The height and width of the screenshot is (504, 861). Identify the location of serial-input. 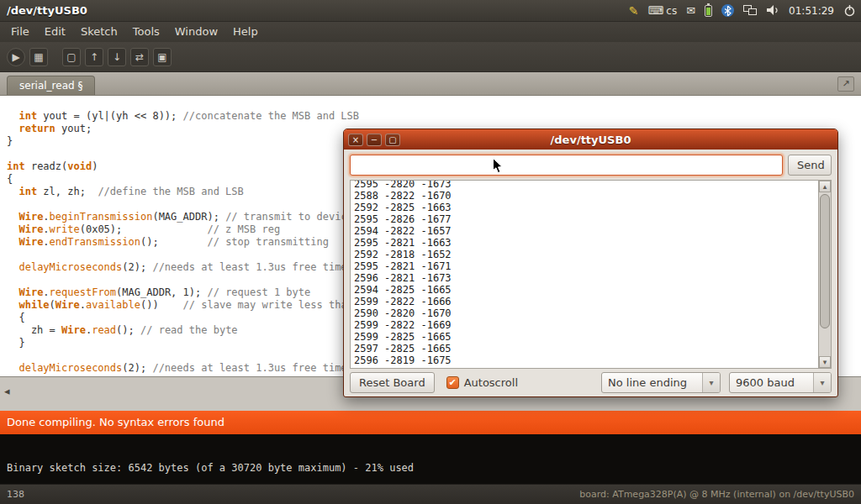
(567, 165).